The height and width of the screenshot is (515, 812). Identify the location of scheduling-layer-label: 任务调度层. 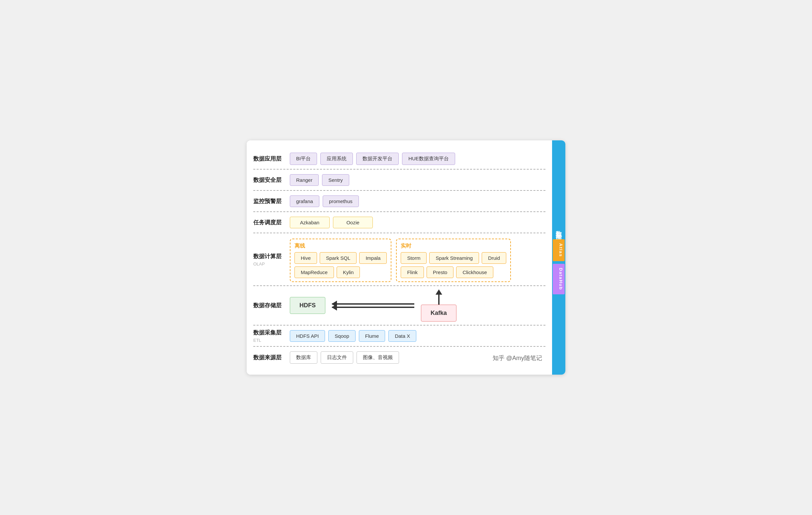
(271, 222).